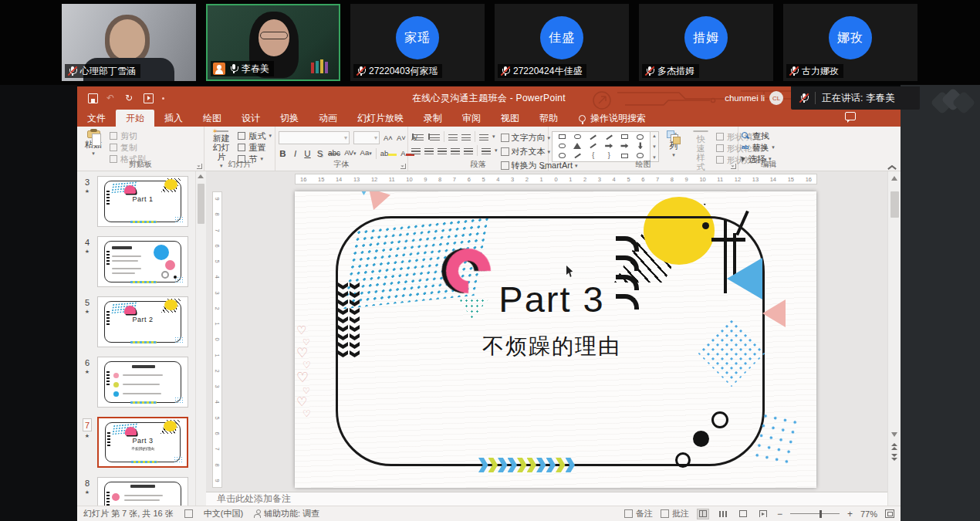 Image resolution: width=980 pixels, height=521 pixels. Describe the element at coordinates (128, 136) in the screenshot. I see `cut-button: 剪切` at that location.